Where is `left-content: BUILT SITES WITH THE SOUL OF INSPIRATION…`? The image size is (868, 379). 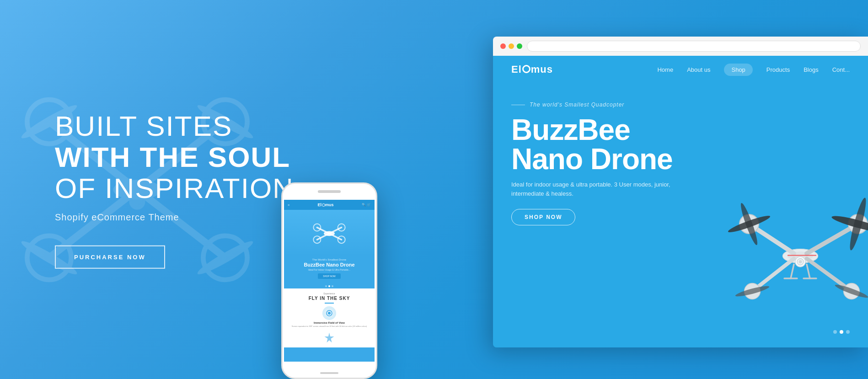 left-content: BUILT SITES WITH THE SOUL OF INSPIRATION… is located at coordinates (175, 189).